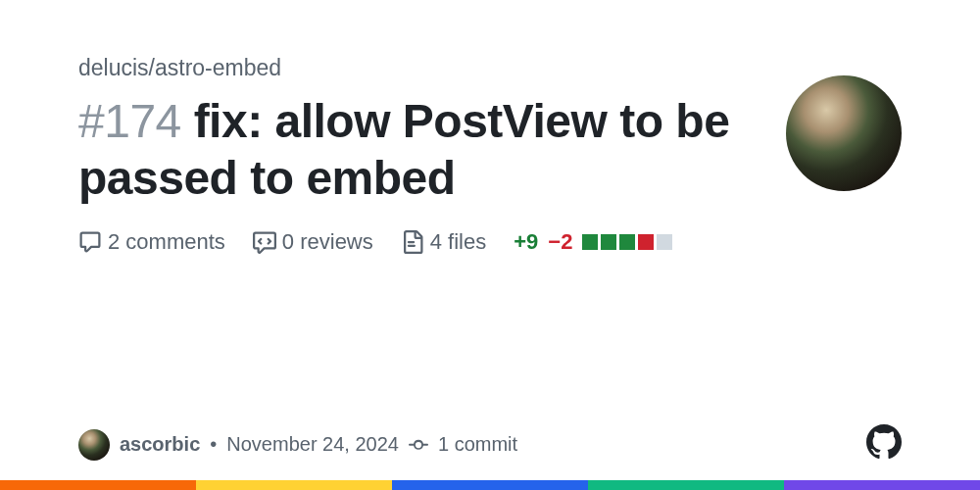  What do you see at coordinates (418, 445) in the screenshot?
I see `commit-icon` at bounding box center [418, 445].